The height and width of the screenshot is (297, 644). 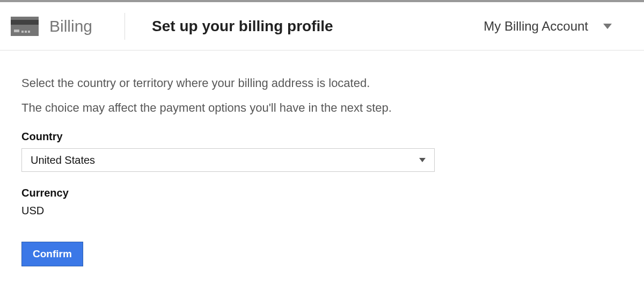 I want to click on country-label: Country, so click(x=322, y=136).